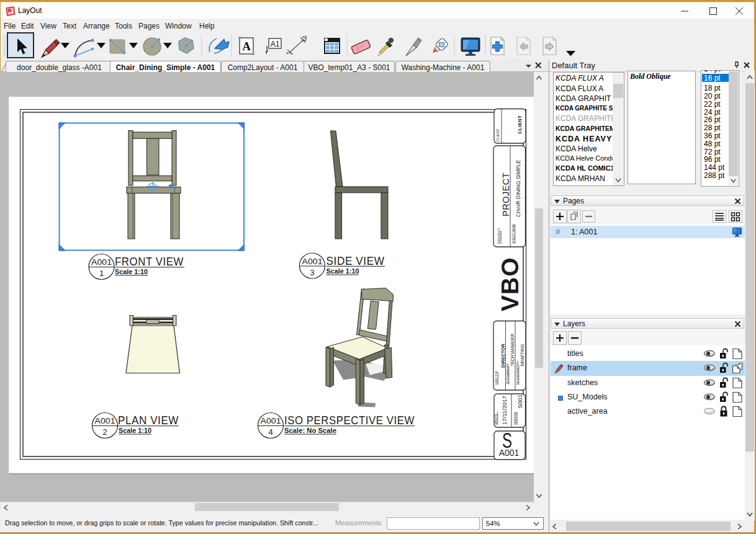  What do you see at coordinates (508, 374) in the screenshot?
I see `svg-text: TECH.MANAGER` at bounding box center [508, 374].